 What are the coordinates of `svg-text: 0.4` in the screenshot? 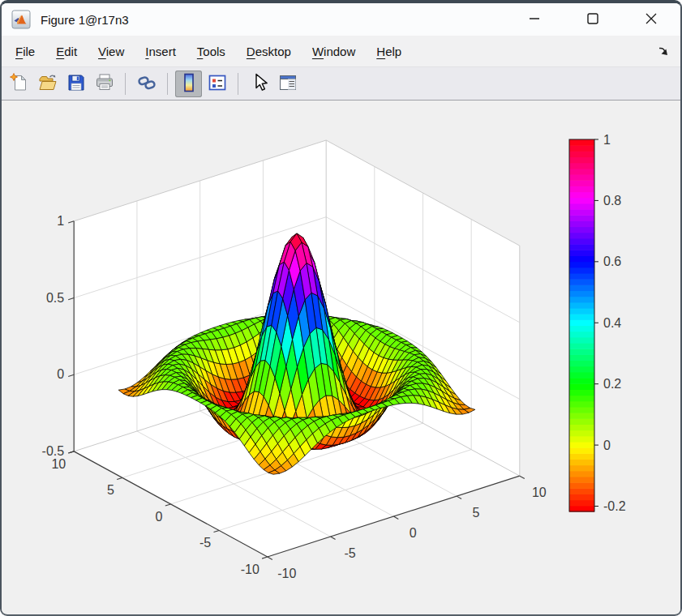 It's located at (612, 323).